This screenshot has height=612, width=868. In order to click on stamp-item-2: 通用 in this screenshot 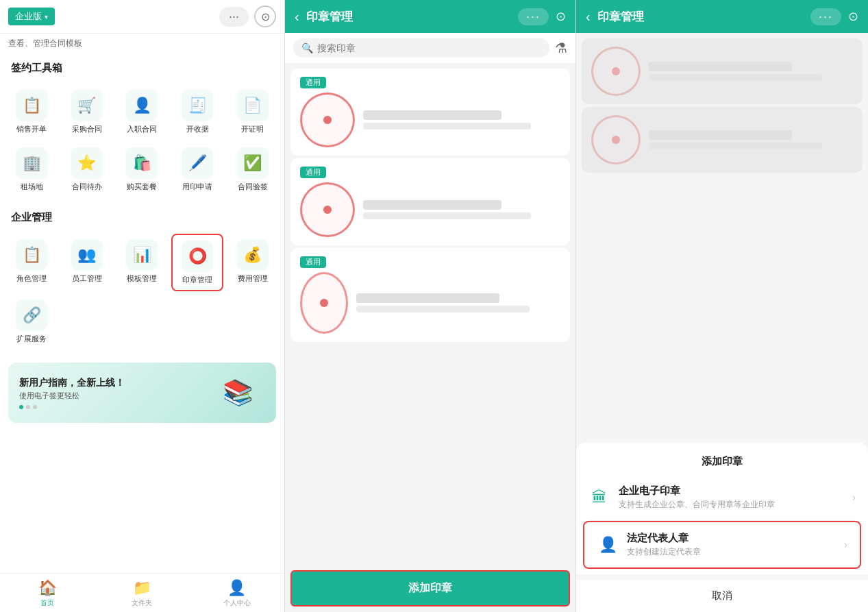, I will do `click(430, 201)`.